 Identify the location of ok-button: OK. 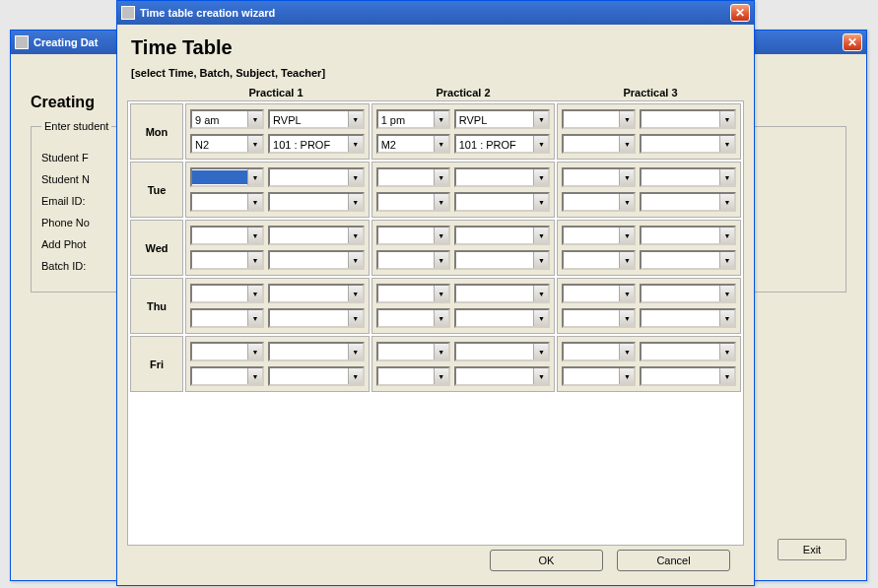
(546, 560).